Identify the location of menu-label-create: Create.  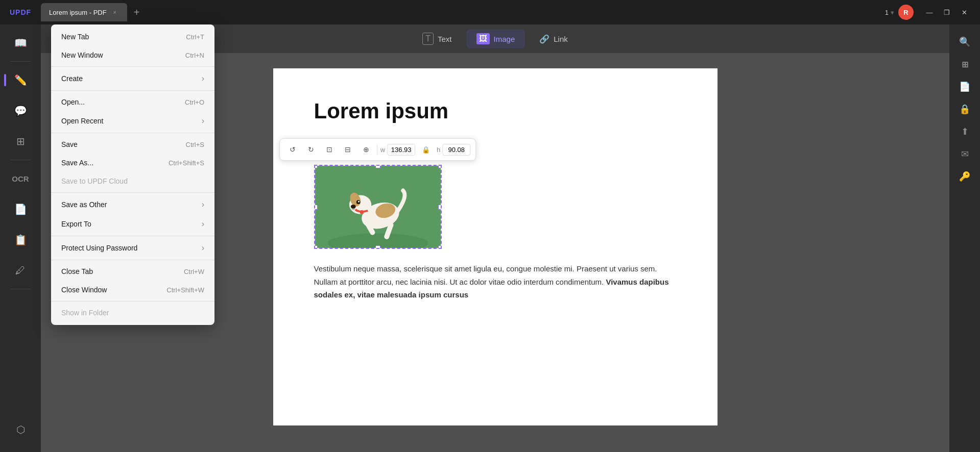
(131, 79).